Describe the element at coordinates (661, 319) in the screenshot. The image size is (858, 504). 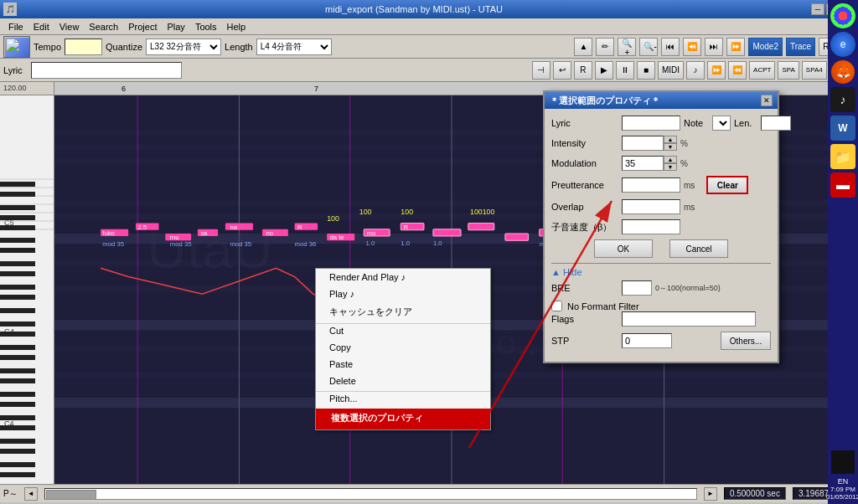
I see `flags-row: Flags` at that location.